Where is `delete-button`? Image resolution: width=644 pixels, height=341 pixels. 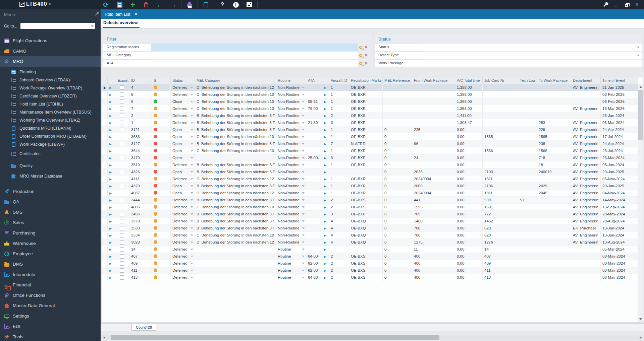
delete-button is located at coordinates (146, 5).